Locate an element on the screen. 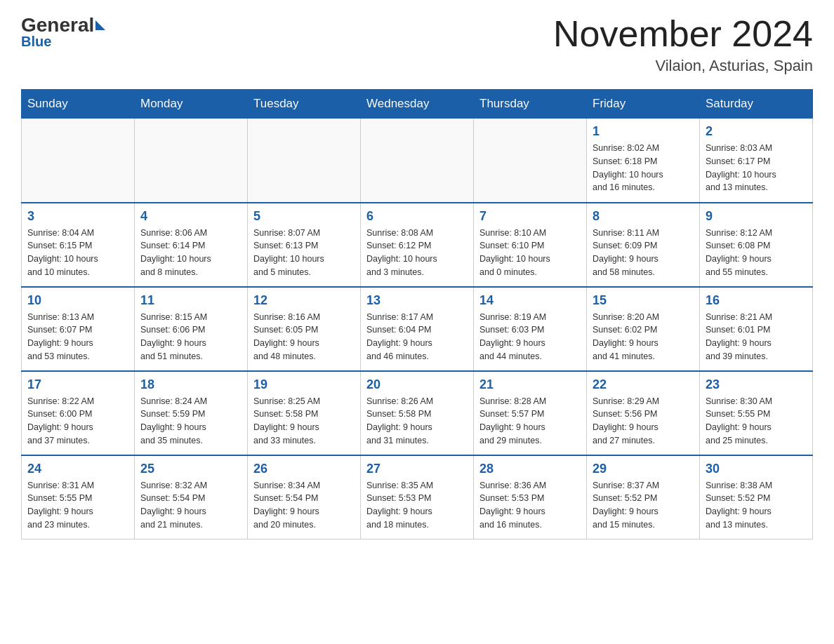 The height and width of the screenshot is (644, 834). day-info: Sunrise: 8:31 AM Sunset: 5:55 PM Dayligh… is located at coordinates (78, 505).